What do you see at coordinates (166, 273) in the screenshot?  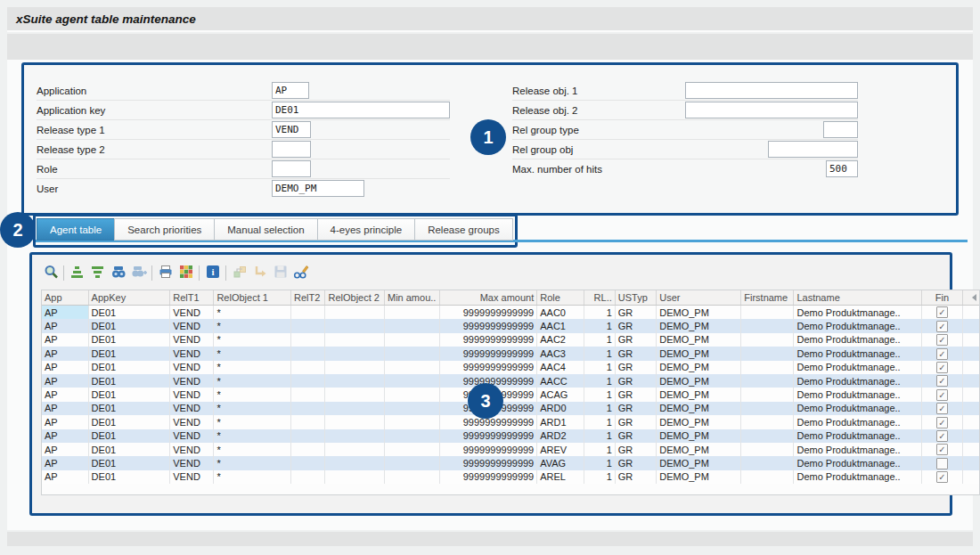 I see `print-icon` at bounding box center [166, 273].